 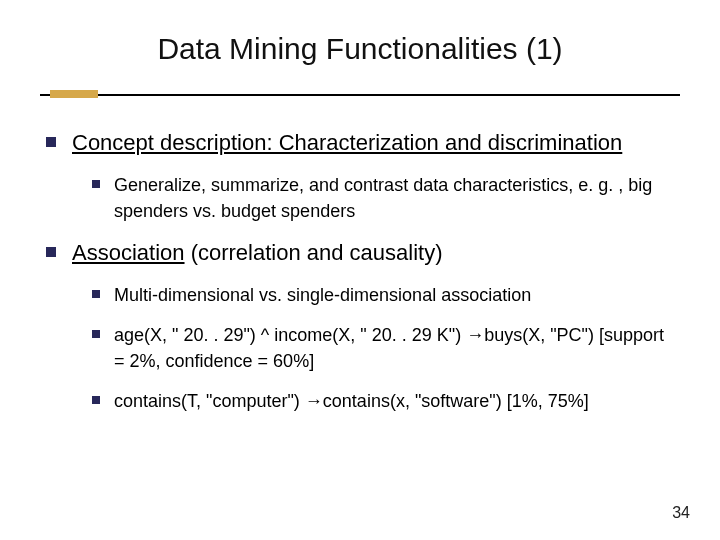 I want to click on section-heading-text: Concept description: Characterization an…, so click(x=347, y=143).